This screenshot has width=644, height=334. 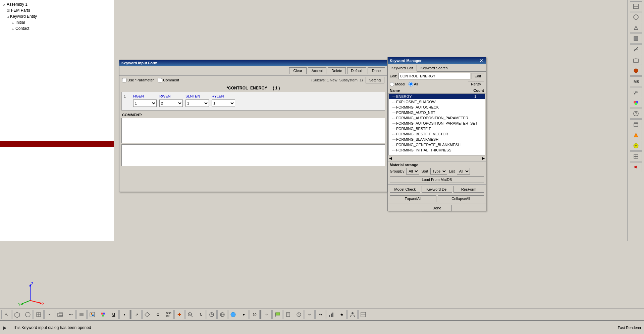 I want to click on km-keyword-item: ├─ ENERGY1, so click(x=437, y=96).